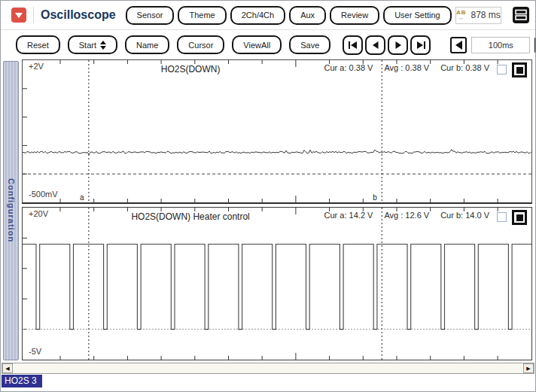 Image resolution: width=536 pixels, height=392 pixels. I want to click on scroll-right-button: ▶, so click(528, 369).